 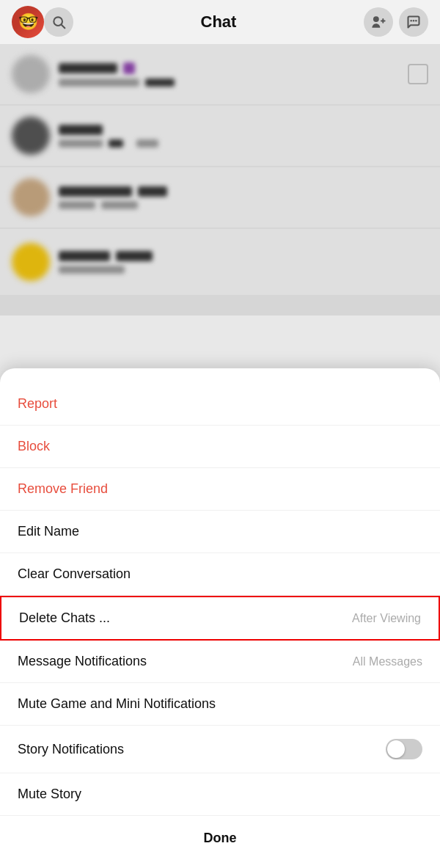 What do you see at coordinates (396, 22) in the screenshot?
I see `header-actions` at bounding box center [396, 22].